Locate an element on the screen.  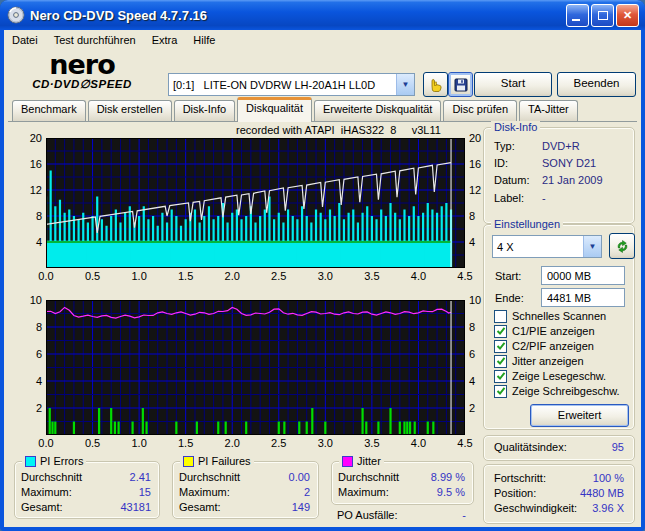
start-position-label: Start: is located at coordinates (508, 276).